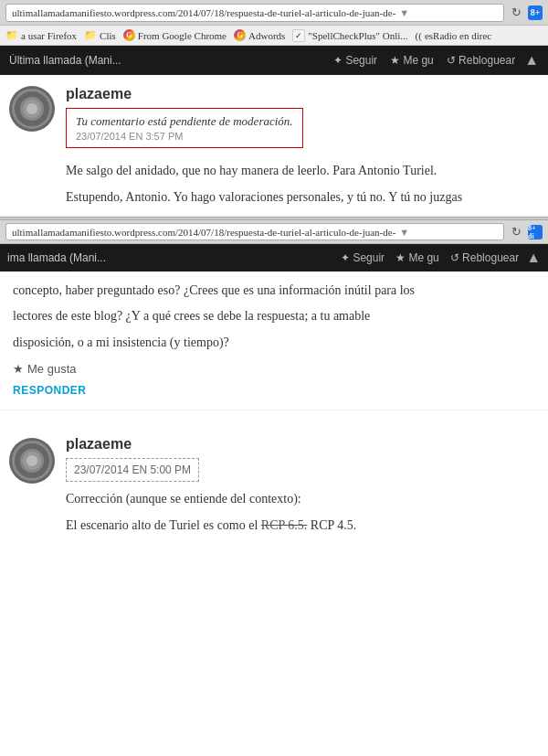  Describe the element at coordinates (130, 35) in the screenshot. I see `chrome-icon: G` at that location.